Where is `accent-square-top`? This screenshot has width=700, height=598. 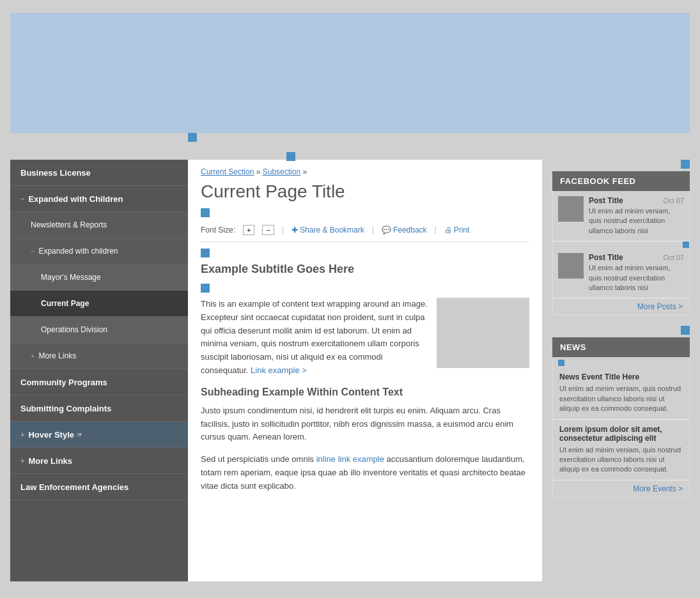
accent-square-top is located at coordinates (192, 137).